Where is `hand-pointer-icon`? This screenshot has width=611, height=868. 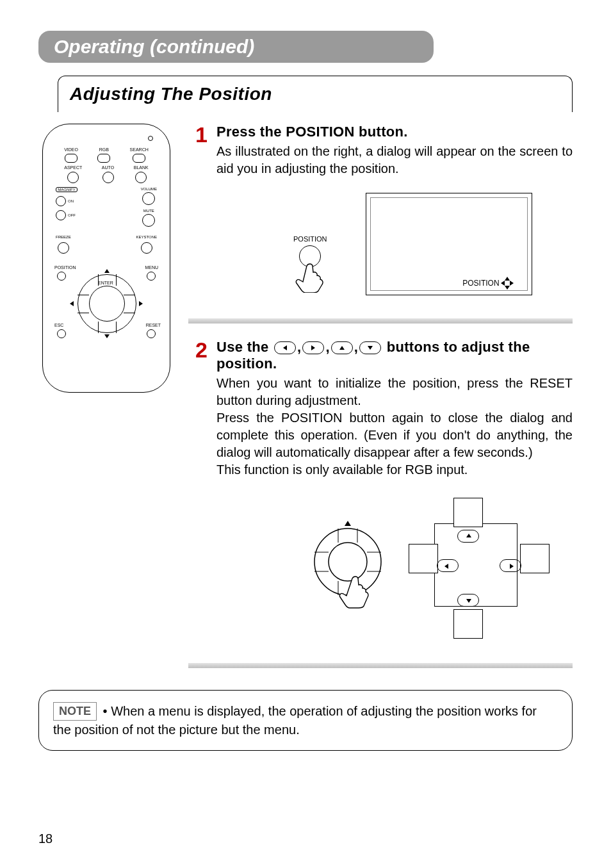
hand-pointer-icon is located at coordinates (310, 278).